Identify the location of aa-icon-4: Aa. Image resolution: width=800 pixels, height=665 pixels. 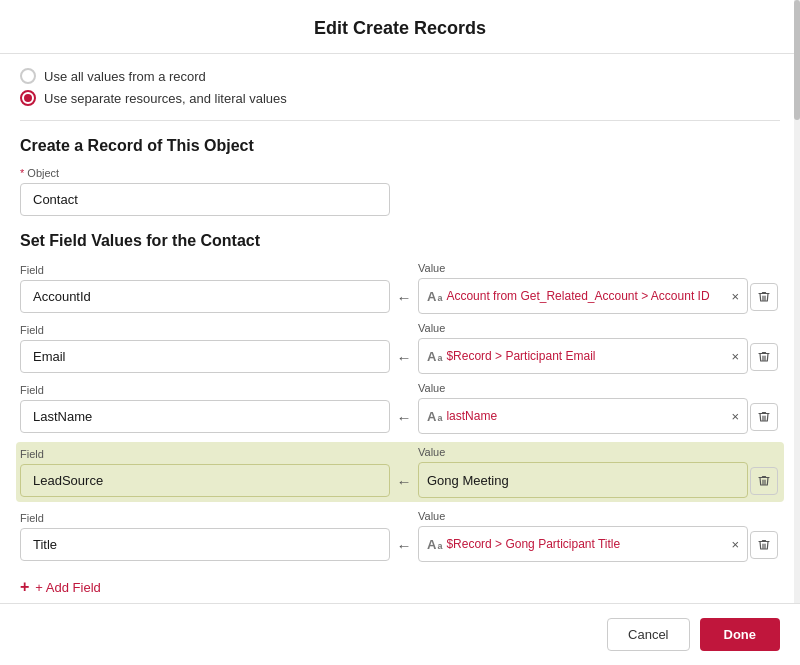
(434, 544).